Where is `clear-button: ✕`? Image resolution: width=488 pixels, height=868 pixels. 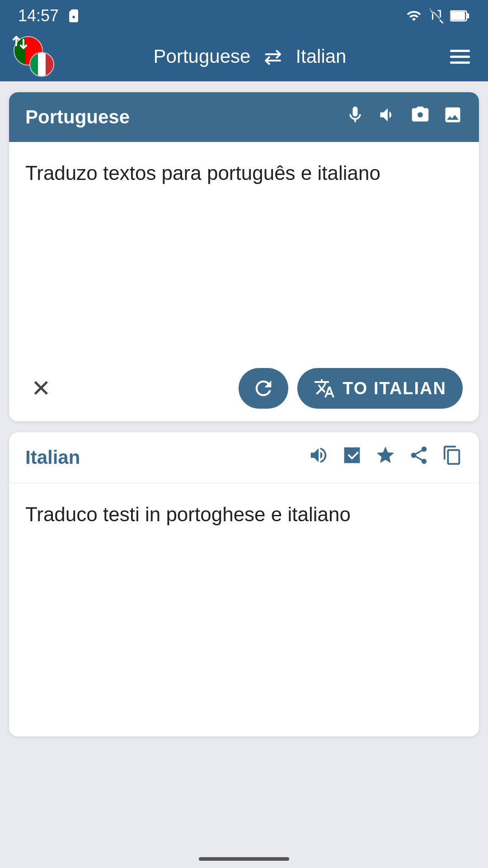 clear-button: ✕ is located at coordinates (41, 388).